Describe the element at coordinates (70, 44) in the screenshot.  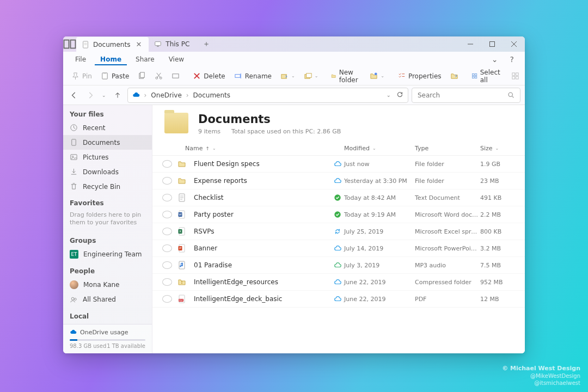
I see `multitask-icon` at that location.